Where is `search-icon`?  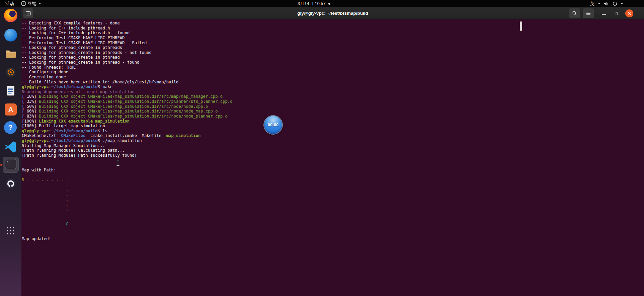 search-icon is located at coordinates (575, 13).